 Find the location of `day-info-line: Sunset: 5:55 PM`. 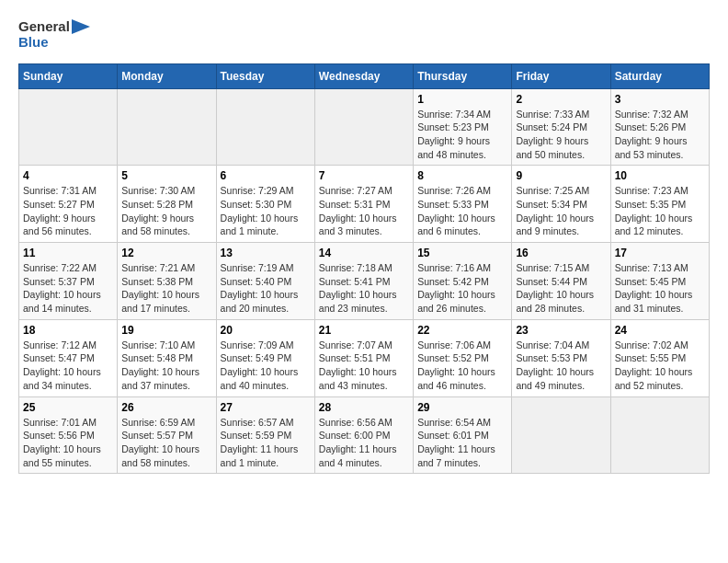

day-info-line: Sunset: 5:55 PM is located at coordinates (660, 359).